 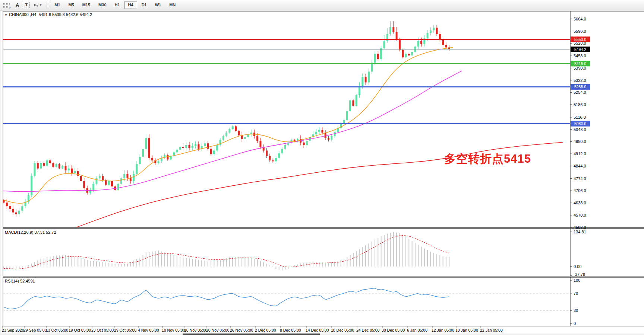 What do you see at coordinates (394, 330) in the screenshot?
I see `svg-text: 30 Dec 05:00` at bounding box center [394, 330].